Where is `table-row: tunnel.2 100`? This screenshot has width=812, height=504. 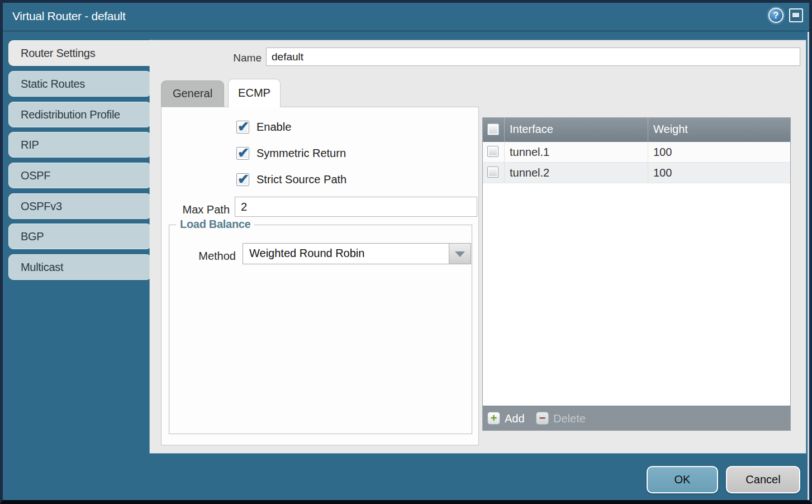 table-row: tunnel.2 100 is located at coordinates (637, 173).